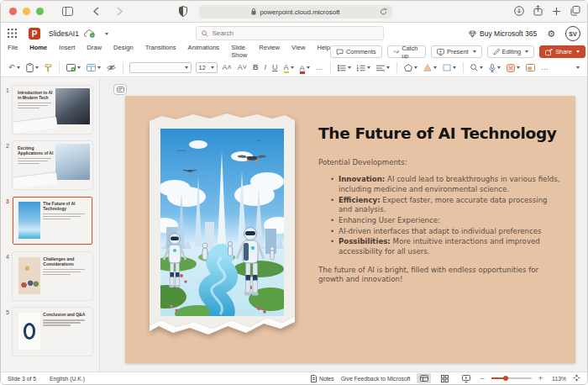 Image resolution: width=588 pixels, height=385 pixels. Describe the element at coordinates (456, 52) in the screenshot. I see `present-button: Present` at that location.